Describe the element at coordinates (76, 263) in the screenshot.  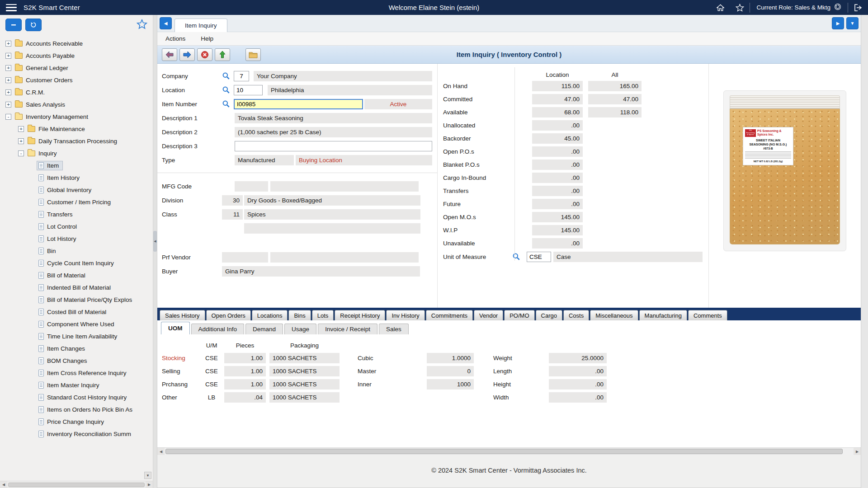
I see `tree-item: Cycle Count Item Inquiry` at that location.